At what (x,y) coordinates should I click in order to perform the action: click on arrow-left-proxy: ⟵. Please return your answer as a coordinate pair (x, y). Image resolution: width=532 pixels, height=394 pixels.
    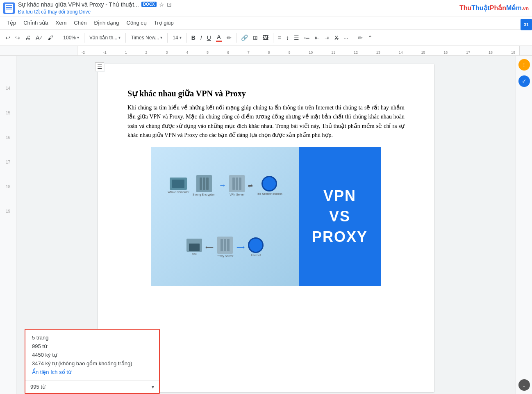
    Looking at the image, I should click on (209, 247).